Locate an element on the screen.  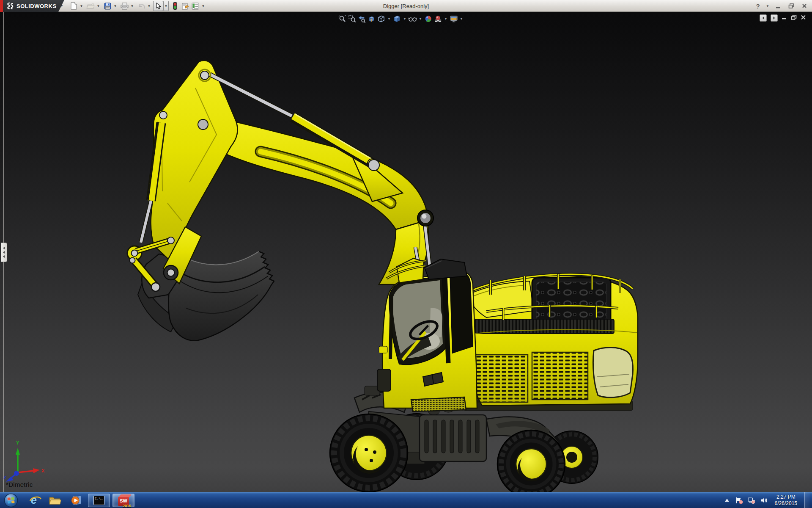
media-player-icon is located at coordinates (76, 500).